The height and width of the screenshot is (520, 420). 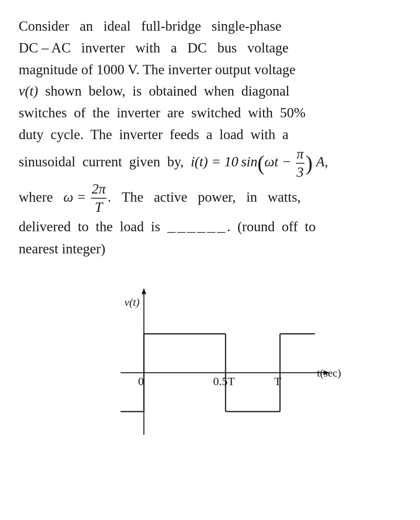 I want to click on y-axis-label: v(t), so click(x=132, y=302).